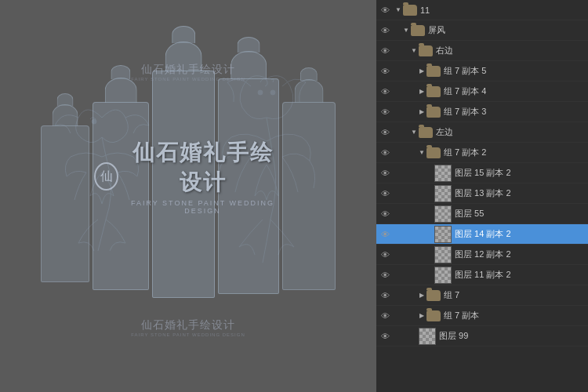 The image size is (588, 392). Describe the element at coordinates (482, 234) in the screenshot. I see `layer-row: 👁图层 14 副本 2` at that location.